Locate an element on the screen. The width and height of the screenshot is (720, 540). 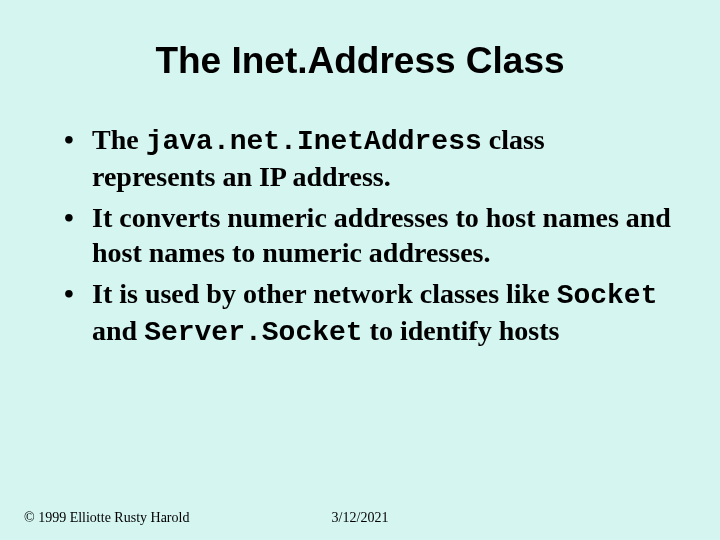
bullet-text: The is located at coordinates (119, 140).